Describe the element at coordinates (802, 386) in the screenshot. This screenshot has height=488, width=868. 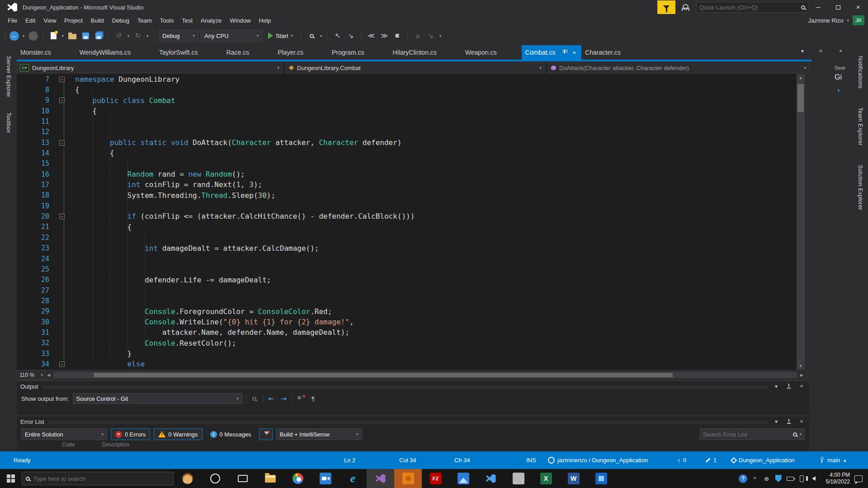
I see `close-output-icon: ×` at that location.